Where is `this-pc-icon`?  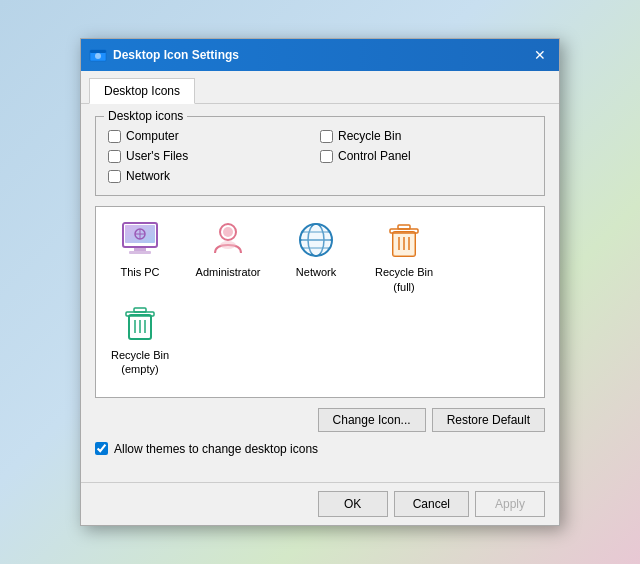
this-pc-icon is located at coordinates (140, 240).